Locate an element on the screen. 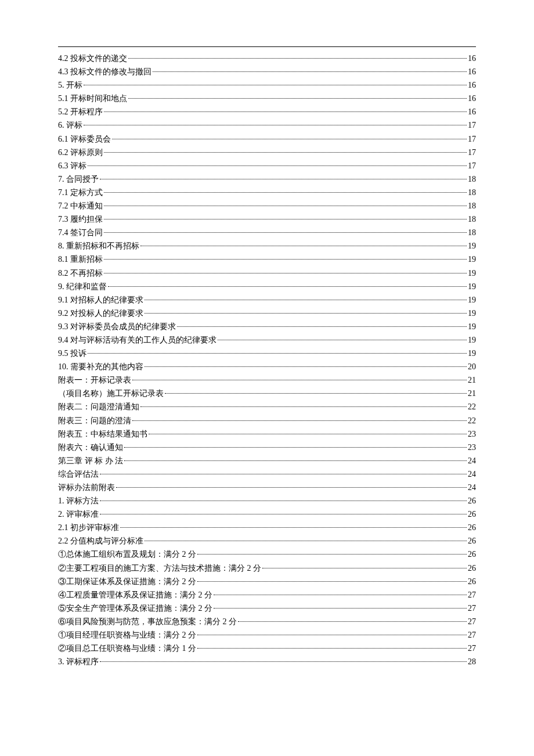 The image size is (534, 756). toc-entry-label: 7.4 签订合同 is located at coordinates (80, 232).